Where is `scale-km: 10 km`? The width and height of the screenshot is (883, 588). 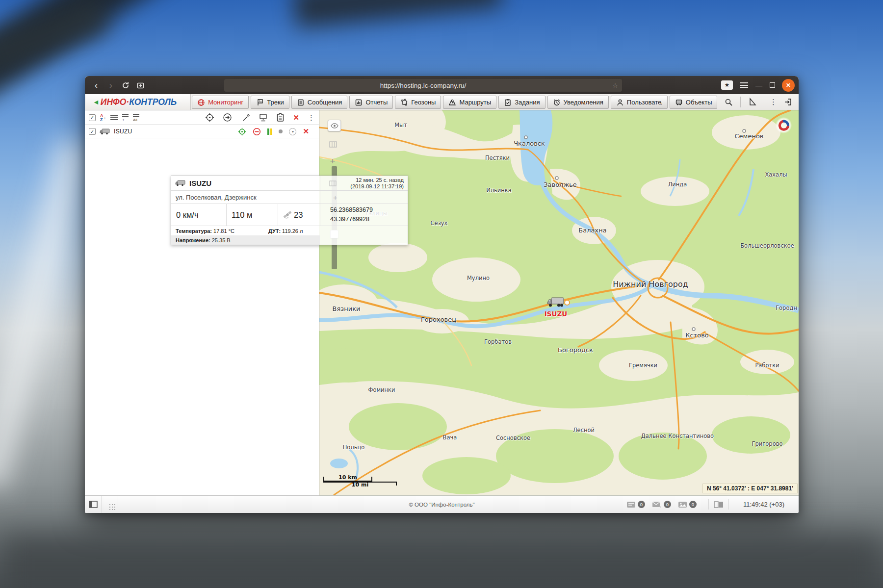 scale-km: 10 km is located at coordinates (348, 478).